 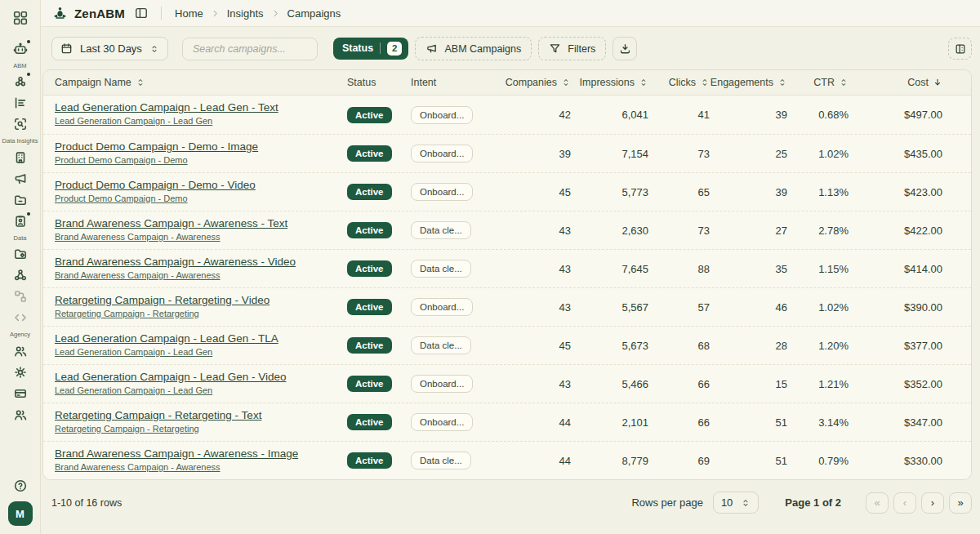 What do you see at coordinates (245, 13) in the screenshot?
I see `breadcrumb-insights: Insights` at bounding box center [245, 13].